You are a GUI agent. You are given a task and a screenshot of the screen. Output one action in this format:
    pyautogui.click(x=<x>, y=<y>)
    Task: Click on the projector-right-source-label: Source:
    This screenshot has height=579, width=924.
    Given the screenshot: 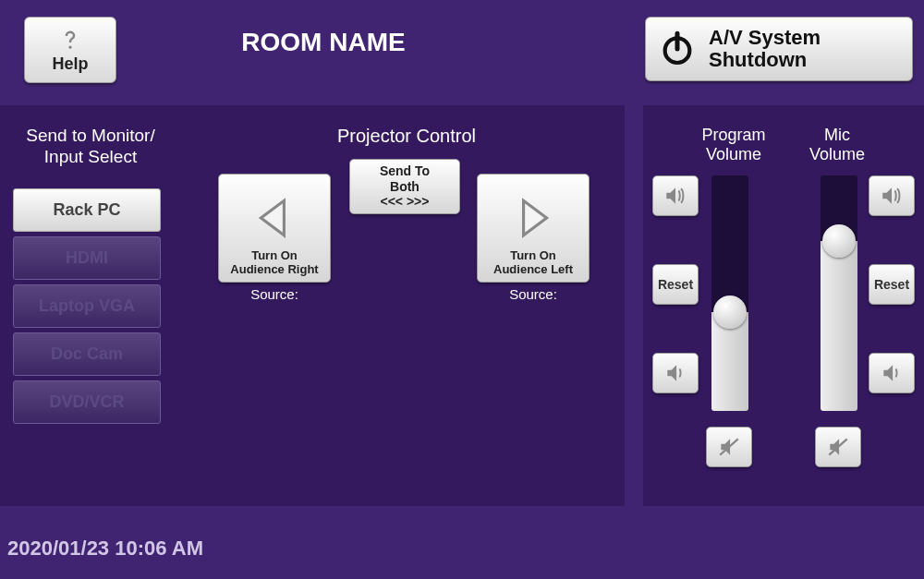 What is the action you would take?
    pyautogui.click(x=533, y=294)
    